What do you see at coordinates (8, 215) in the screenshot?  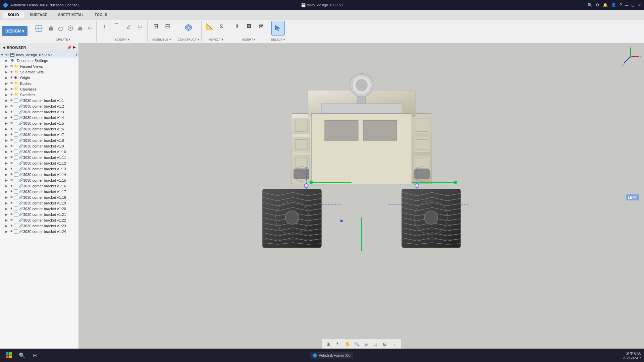 I see `bracket-arrow-21: ▶` at bounding box center [8, 215].